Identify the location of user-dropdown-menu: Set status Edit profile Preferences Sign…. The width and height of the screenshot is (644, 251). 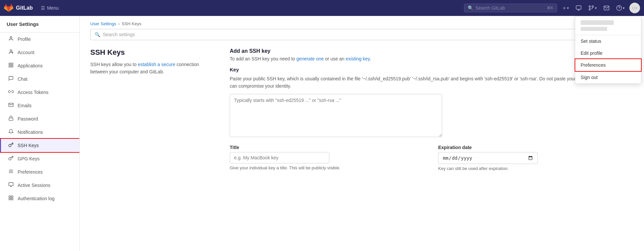
(608, 50).